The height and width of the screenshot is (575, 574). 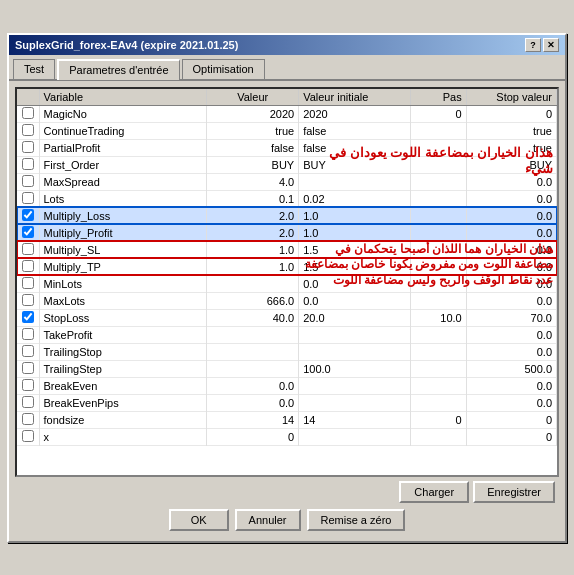 I want to click on initial-cell: 1.0, so click(x=355, y=216).